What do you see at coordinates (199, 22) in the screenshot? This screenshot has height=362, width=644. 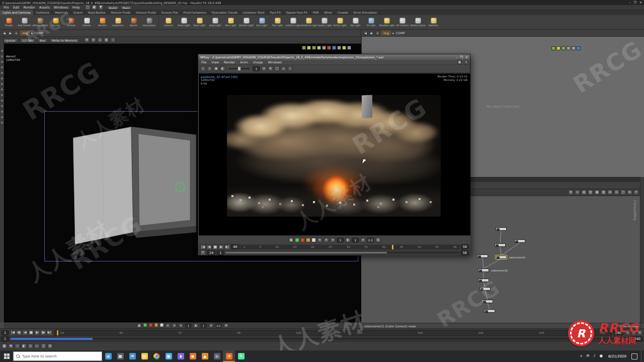 I see `shelf-tool-spot-light: Spot Light` at bounding box center [199, 22].